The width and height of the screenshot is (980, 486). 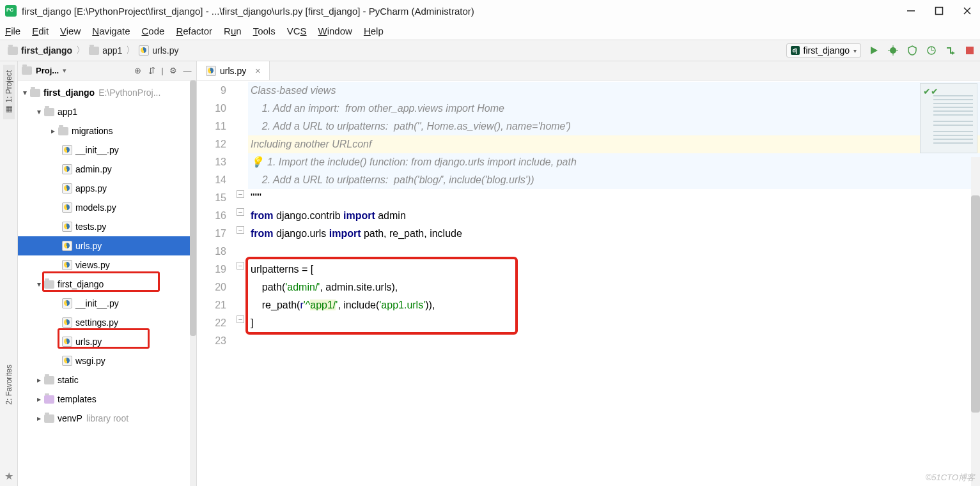 What do you see at coordinates (265, 31) in the screenshot?
I see `menu-tools: Tools` at bounding box center [265, 31].